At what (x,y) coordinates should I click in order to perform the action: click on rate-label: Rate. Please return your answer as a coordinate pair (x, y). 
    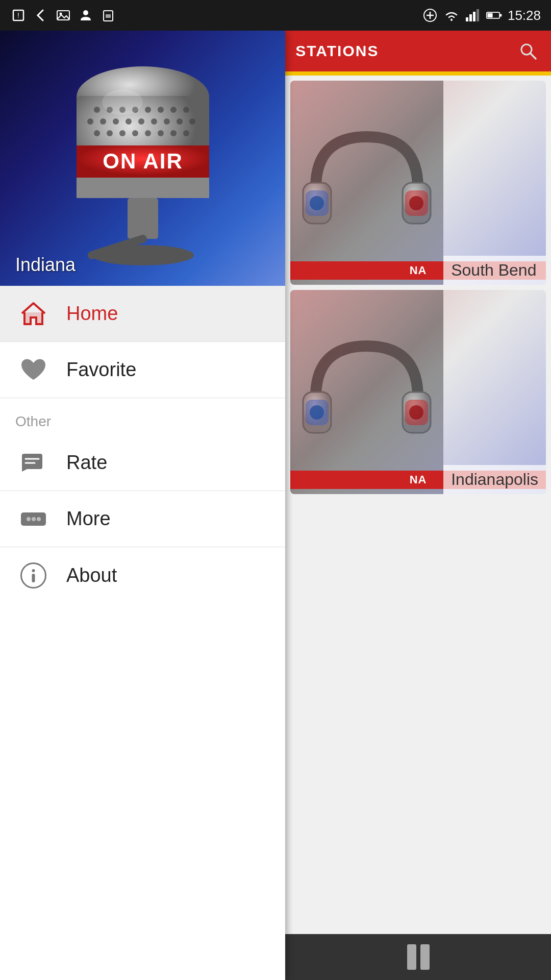
    Looking at the image, I should click on (87, 462).